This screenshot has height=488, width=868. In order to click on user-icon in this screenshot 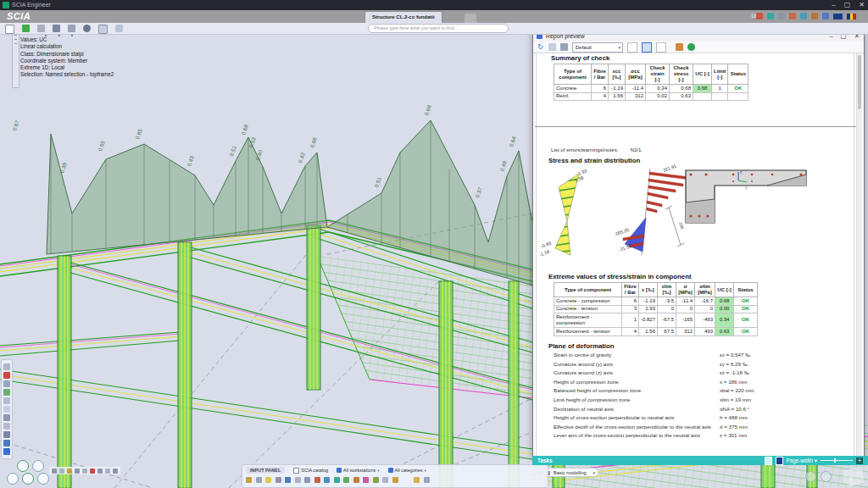, I will do `click(782, 16)`.